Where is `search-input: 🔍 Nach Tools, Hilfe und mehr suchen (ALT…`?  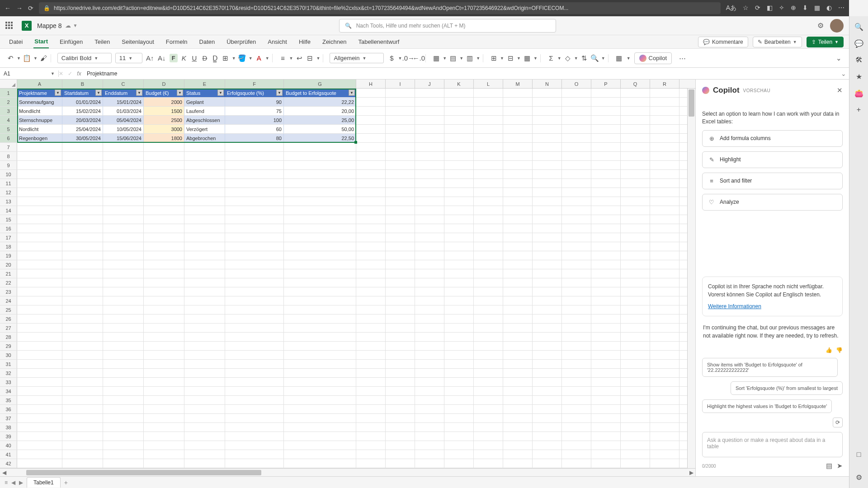
search-input: 🔍 Nach Tools, Hilfe und mehr suchen (ALT… is located at coordinates (448, 26).